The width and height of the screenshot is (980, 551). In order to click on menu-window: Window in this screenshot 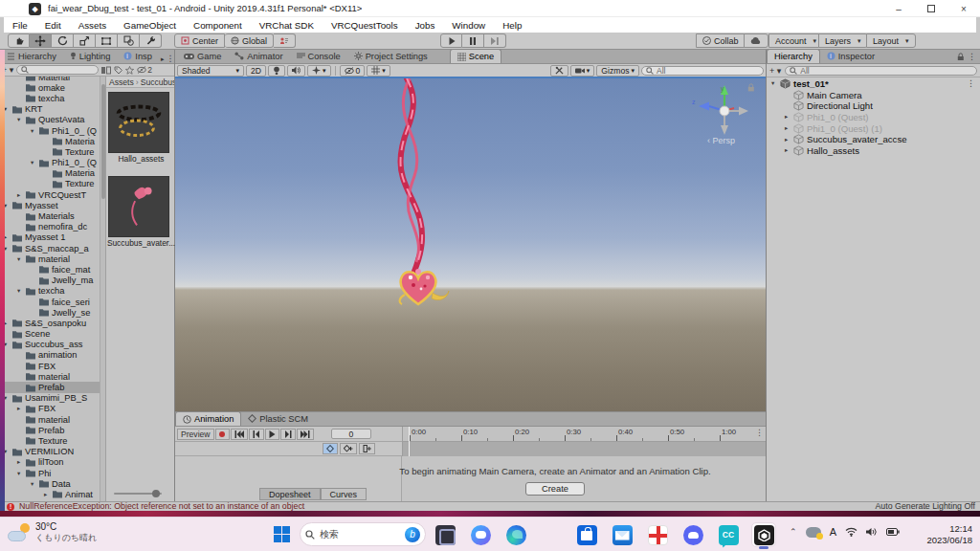, I will do `click(469, 25)`.